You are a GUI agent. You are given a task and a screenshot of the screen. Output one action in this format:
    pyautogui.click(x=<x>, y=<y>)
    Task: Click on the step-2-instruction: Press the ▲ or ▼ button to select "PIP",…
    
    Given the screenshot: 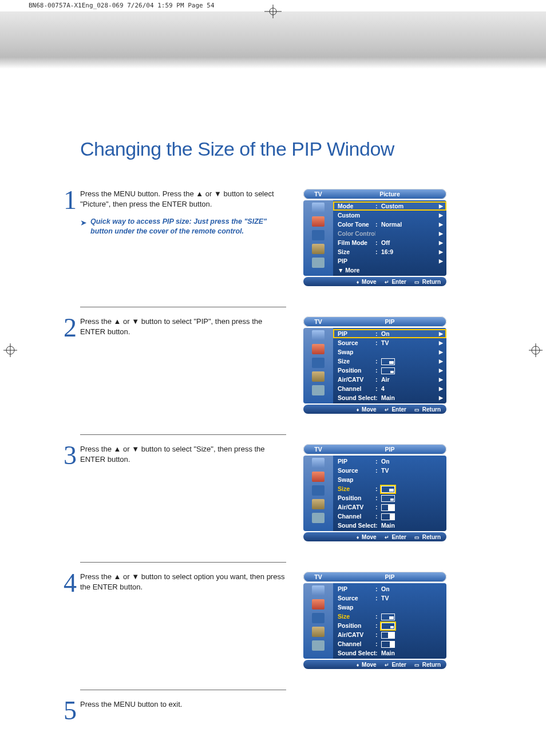 What is the action you would take?
    pyautogui.click(x=183, y=327)
    